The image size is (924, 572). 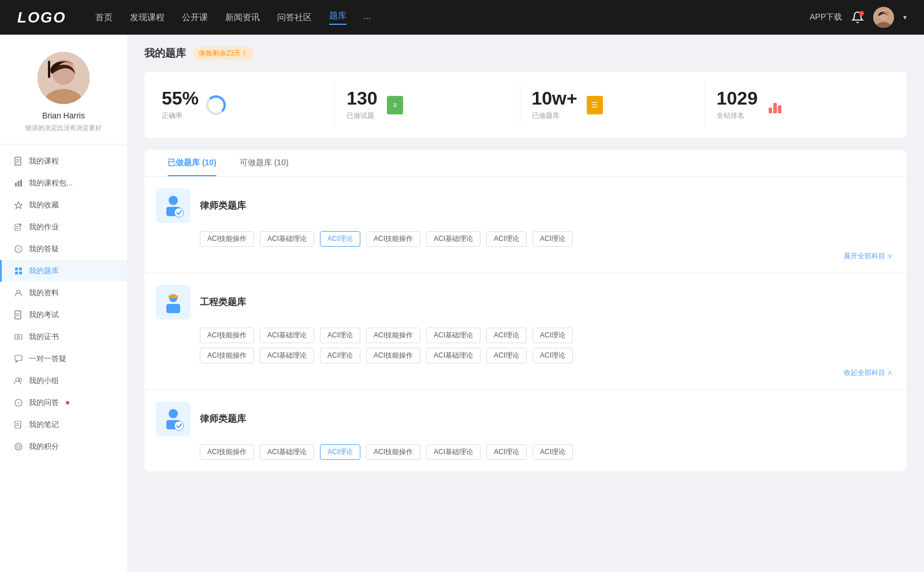 I want to click on expand-link-1: 展开全部科目 ∨, so click(x=526, y=257).